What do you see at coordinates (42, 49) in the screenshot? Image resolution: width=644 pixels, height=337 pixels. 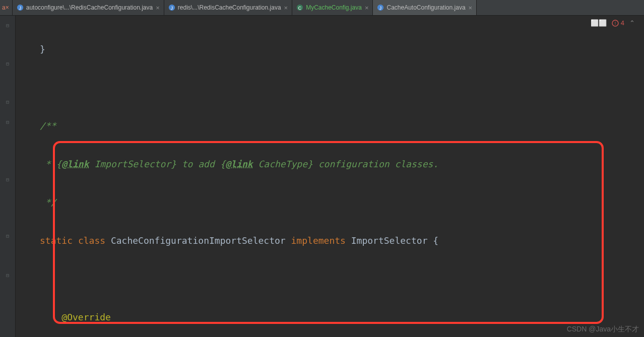 I see `code-text: }` at bounding box center [42, 49].